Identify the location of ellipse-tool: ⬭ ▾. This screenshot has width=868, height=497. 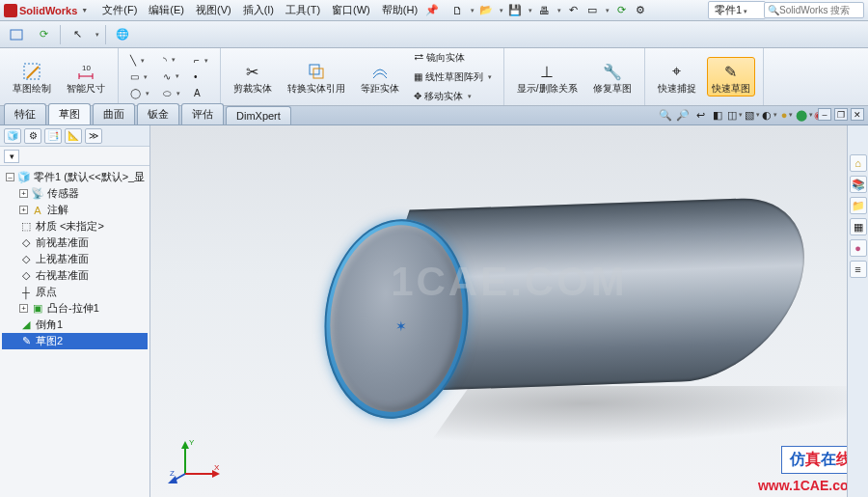
(172, 94).